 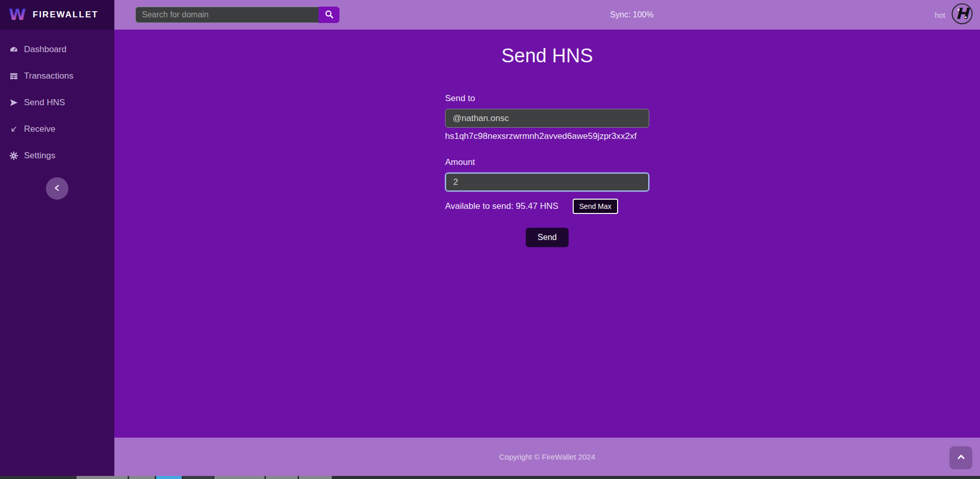 What do you see at coordinates (547, 99) in the screenshot?
I see `send-to-label: Send to` at bounding box center [547, 99].